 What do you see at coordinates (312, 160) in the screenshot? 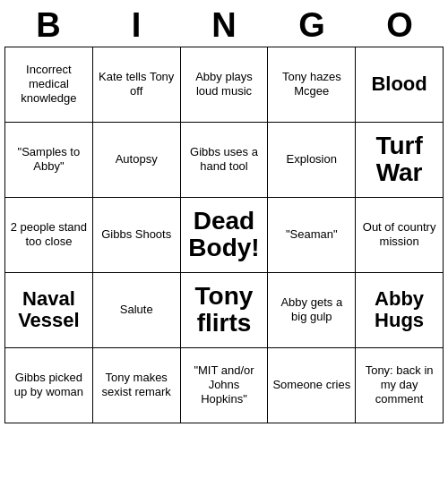
I see `bingo-cell-8: Explosion` at bounding box center [312, 160].